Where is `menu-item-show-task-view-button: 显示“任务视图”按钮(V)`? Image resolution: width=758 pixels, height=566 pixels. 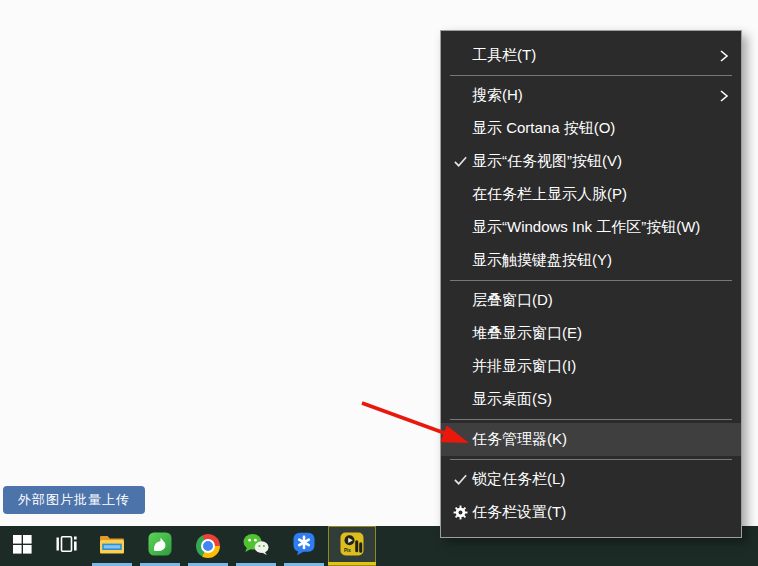 menu-item-show-task-view-button: 显示“任务视图”按钮(V) is located at coordinates (591, 162).